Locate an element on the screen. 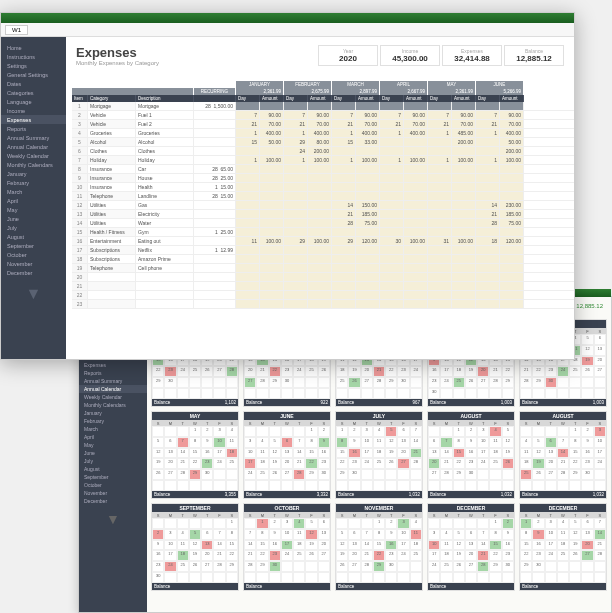  cell-amount: 200.00 is located at coordinates (320, 151).